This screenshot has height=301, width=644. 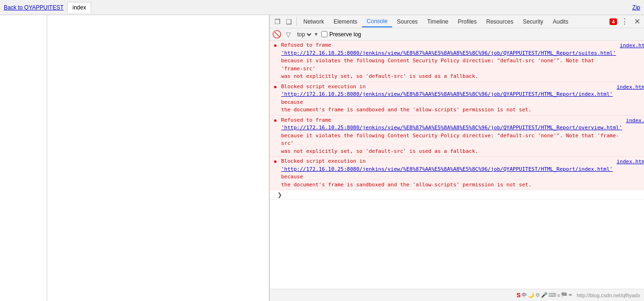 I want to click on context-select: top, so click(x=304, y=34).